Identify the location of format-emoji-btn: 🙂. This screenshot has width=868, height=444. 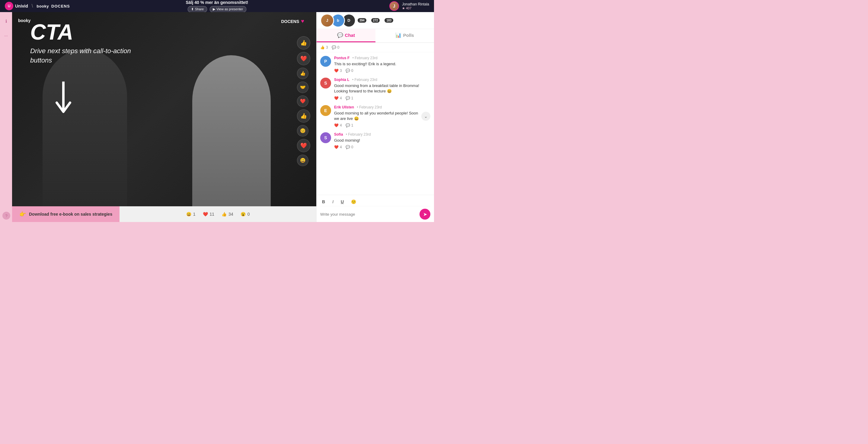
(353, 202).